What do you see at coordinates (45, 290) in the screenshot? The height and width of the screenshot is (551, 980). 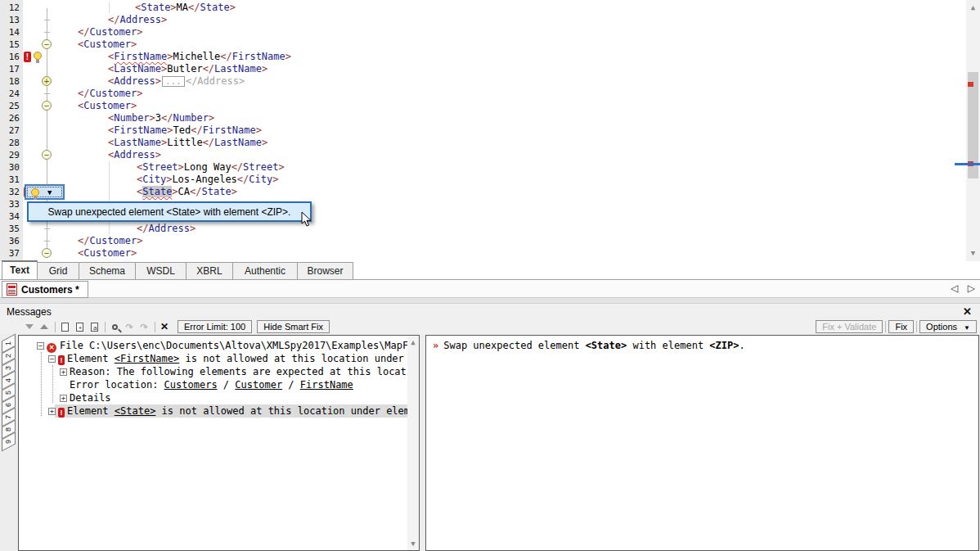 I see `file-tab-customers: Customers *` at bounding box center [45, 290].